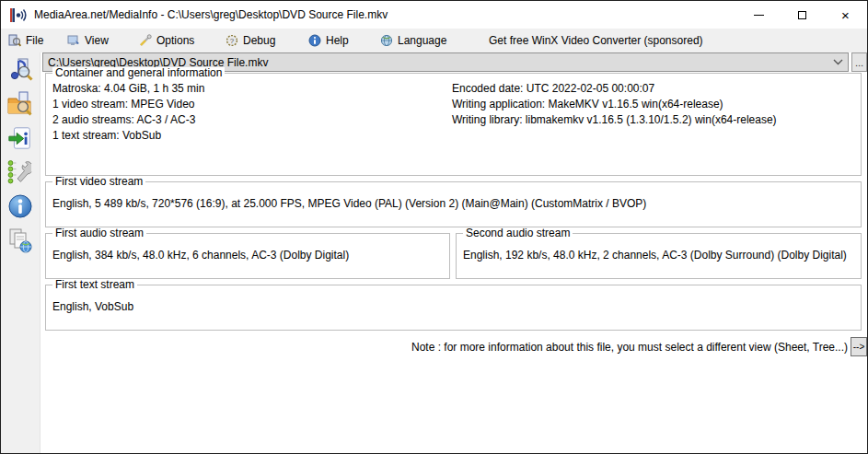 The image size is (868, 454). Describe the element at coordinates (167, 41) in the screenshot. I see `menu-options: Options` at that location.